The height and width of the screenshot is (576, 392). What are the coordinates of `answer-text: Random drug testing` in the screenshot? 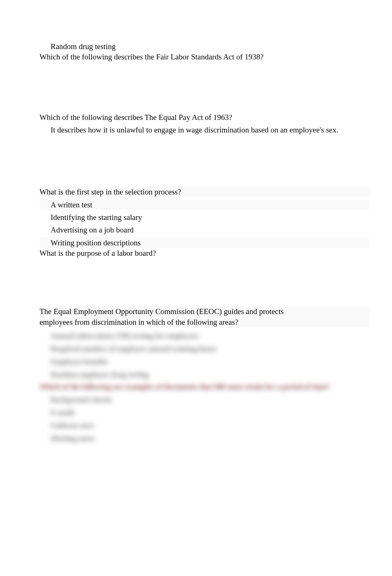 It's located at (204, 46).